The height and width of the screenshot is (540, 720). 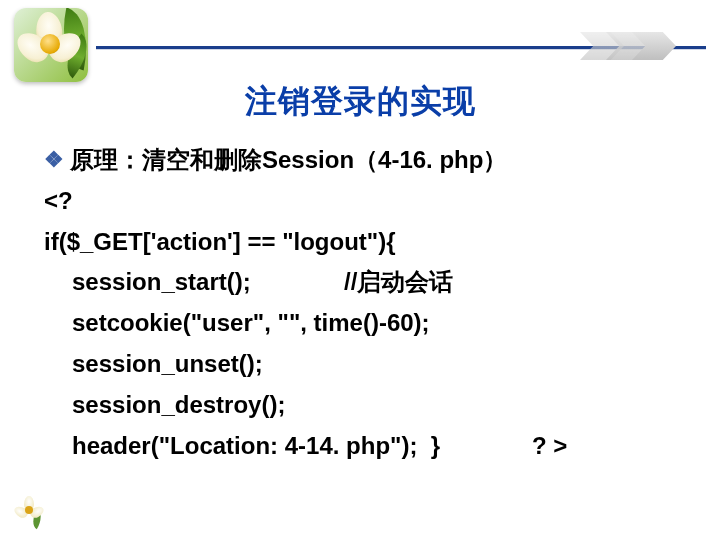 What do you see at coordinates (362, 202) in the screenshot?
I see `code-line-1: <?` at bounding box center [362, 202].